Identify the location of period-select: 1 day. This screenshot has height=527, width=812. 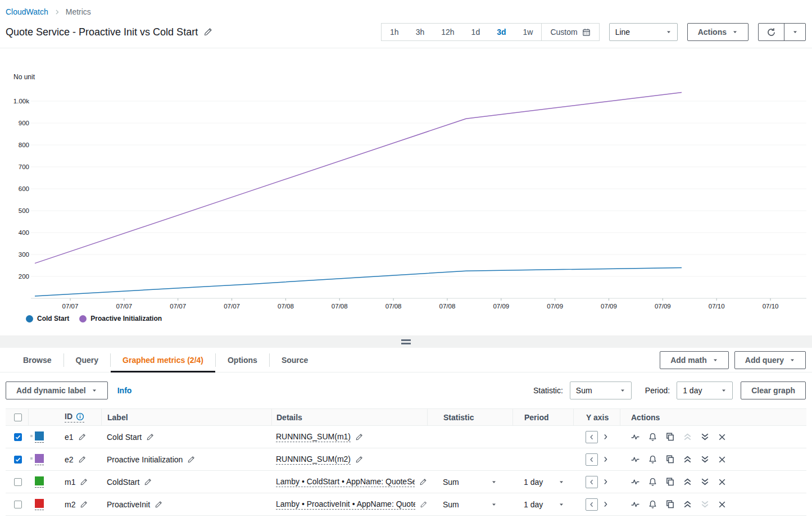
(705, 390).